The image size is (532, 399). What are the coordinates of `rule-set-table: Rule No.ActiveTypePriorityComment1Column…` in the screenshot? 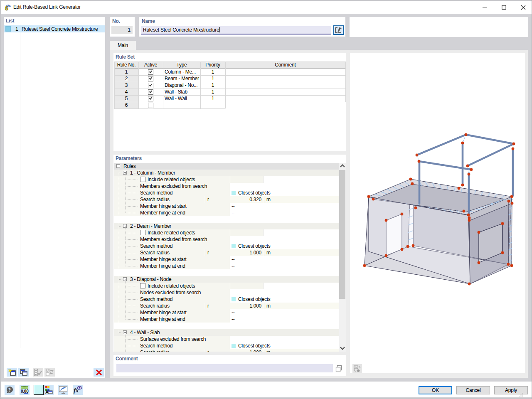 It's located at (230, 85).